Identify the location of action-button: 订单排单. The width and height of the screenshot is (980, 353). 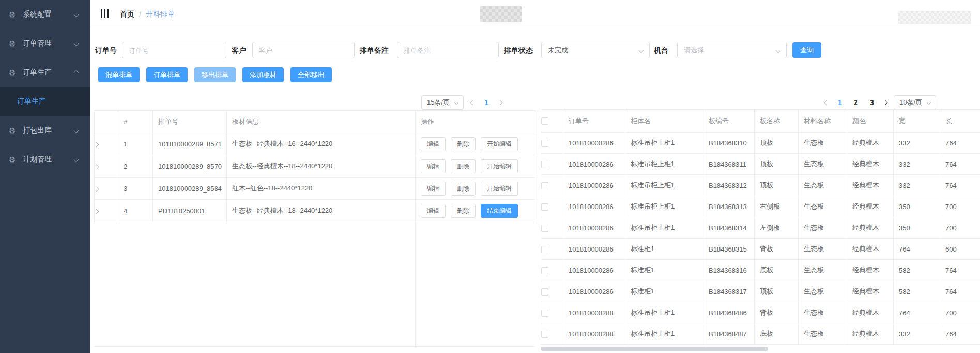
(167, 75).